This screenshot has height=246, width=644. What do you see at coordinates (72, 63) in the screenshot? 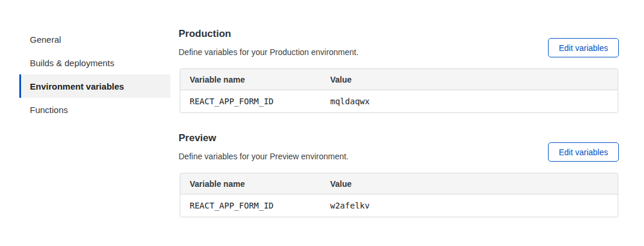
I see `sidebar-item-label: Builds & deployments` at bounding box center [72, 63].